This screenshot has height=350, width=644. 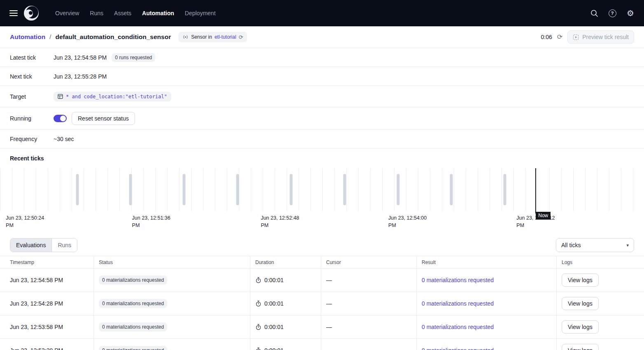 What do you see at coordinates (322, 345) in the screenshot?
I see `table-row: Jun 23, 12:53:28 PM 0 materializations r…` at bounding box center [322, 345].